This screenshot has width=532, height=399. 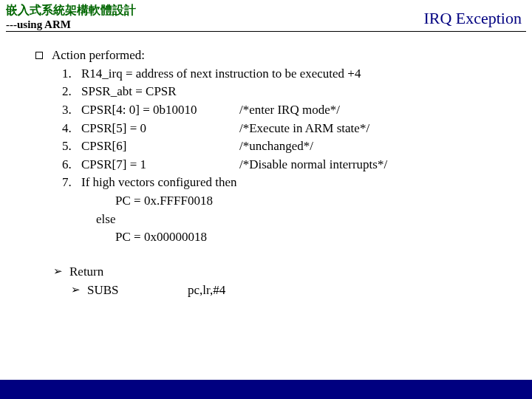 What do you see at coordinates (71, 10) in the screenshot?
I see `course-title: 嵌入式系統架構軟體設計` at bounding box center [71, 10].